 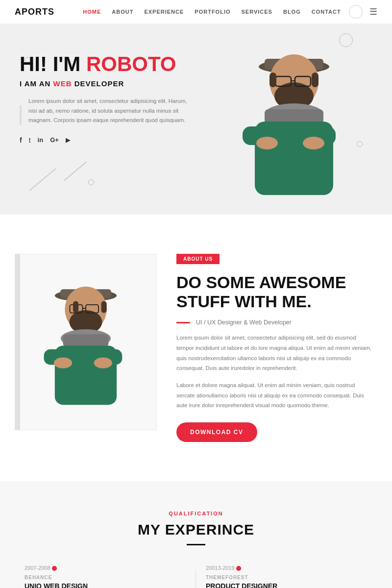 What do you see at coordinates (68, 140) in the screenshot?
I see `youtube-icon: ▶` at bounding box center [68, 140].